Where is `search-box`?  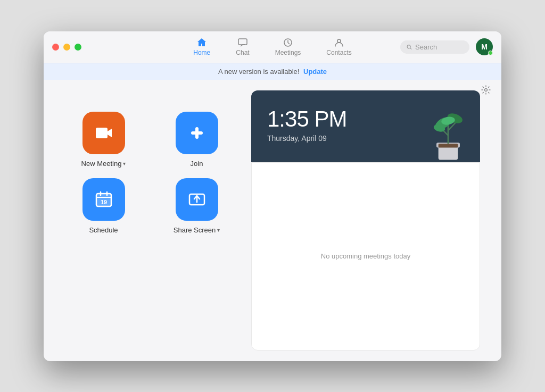
search-box is located at coordinates (435, 47).